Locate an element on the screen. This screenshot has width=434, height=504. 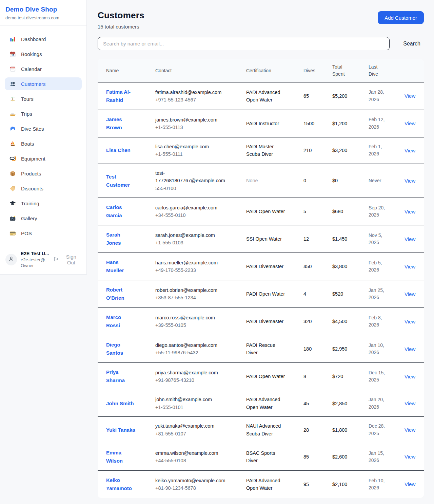
tag-icon is located at coordinates (13, 189).